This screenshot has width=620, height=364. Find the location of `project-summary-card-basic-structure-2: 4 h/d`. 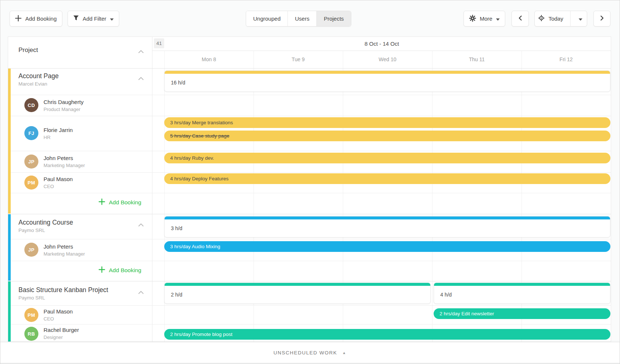

project-summary-card-basic-structure-2: 4 h/d is located at coordinates (522, 293).